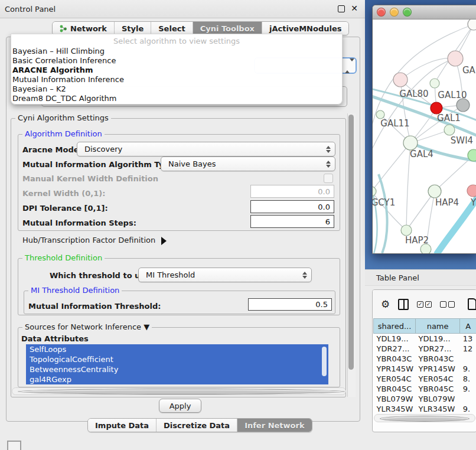 The width and height of the screenshot is (476, 450). Describe the element at coordinates (407, 12) in the screenshot. I see `mac-zoom-button` at that location.